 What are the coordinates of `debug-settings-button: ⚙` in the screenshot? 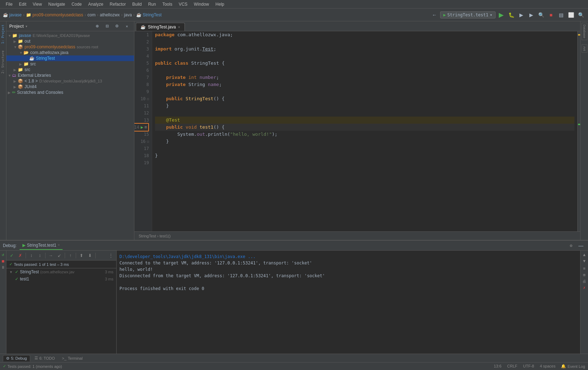 It's located at (571, 246).